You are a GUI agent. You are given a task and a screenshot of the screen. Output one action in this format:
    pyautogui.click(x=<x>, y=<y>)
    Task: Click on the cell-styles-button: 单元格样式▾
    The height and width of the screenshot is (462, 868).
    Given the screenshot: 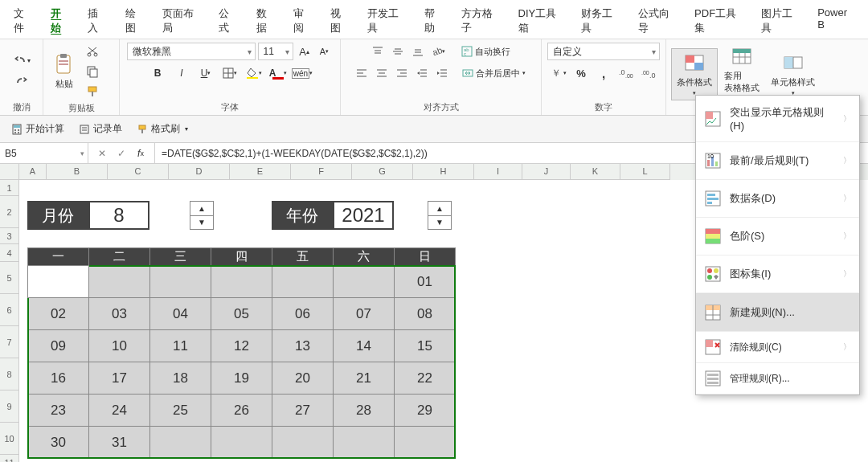 What is the action you would take?
    pyautogui.click(x=792, y=74)
    